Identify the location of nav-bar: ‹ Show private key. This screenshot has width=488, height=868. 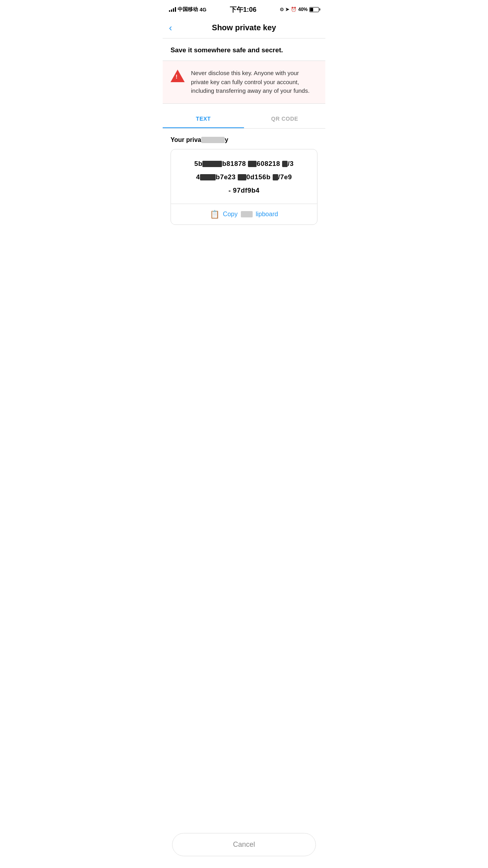
(244, 28).